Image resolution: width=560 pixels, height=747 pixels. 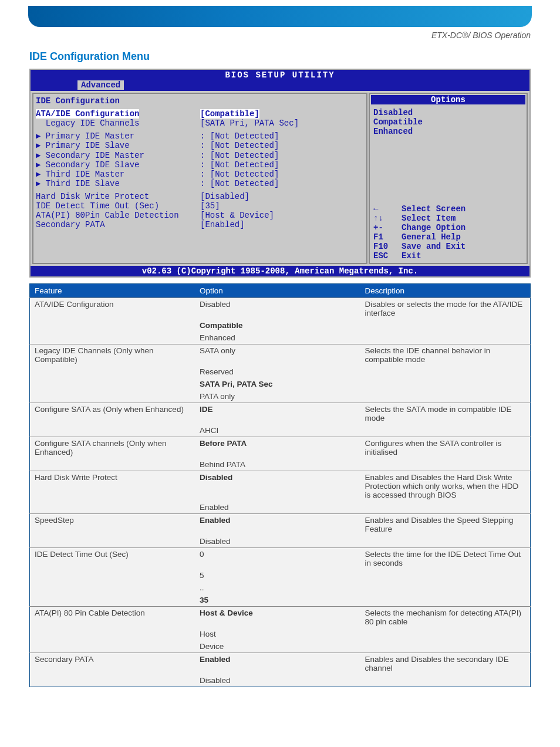 I want to click on bios-row: ATA(PI) 80Pin Cable Detection[Host & Dev…, so click(x=200, y=215).